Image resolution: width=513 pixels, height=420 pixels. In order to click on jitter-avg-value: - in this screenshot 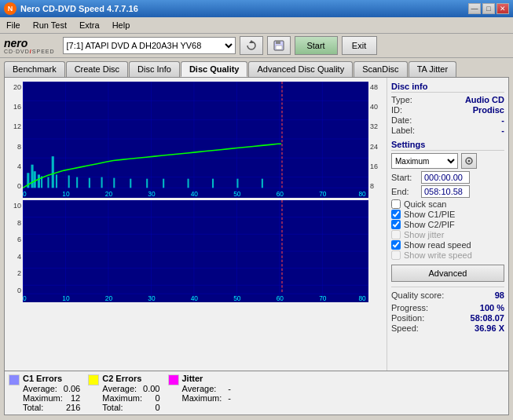, I will do `click(229, 389)`.